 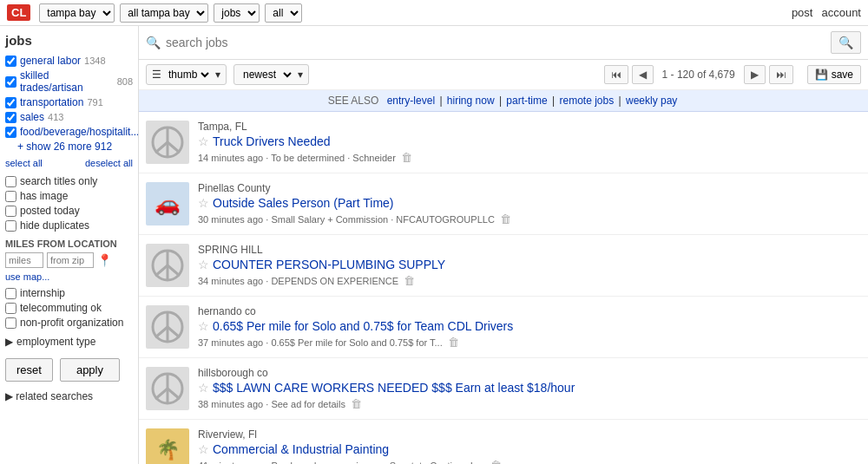 I want to click on job-title-link: 0.65$ Per mile for Solo and 0.75$ for Te…, so click(x=363, y=326).